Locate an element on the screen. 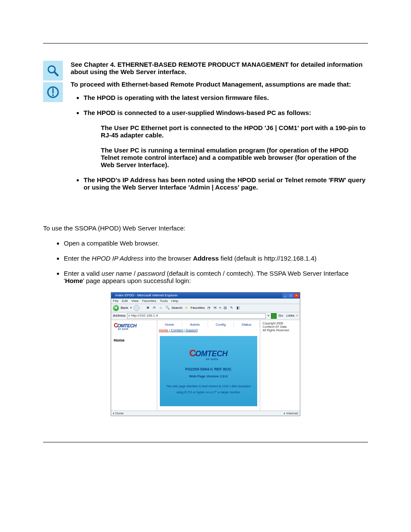  discuss-icon: ◧ is located at coordinates (238, 308).